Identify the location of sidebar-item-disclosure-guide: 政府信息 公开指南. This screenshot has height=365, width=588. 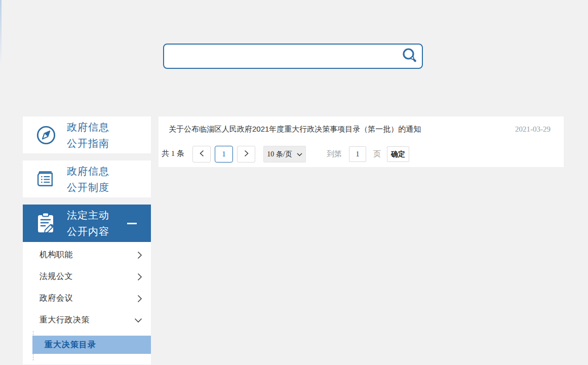
(87, 135).